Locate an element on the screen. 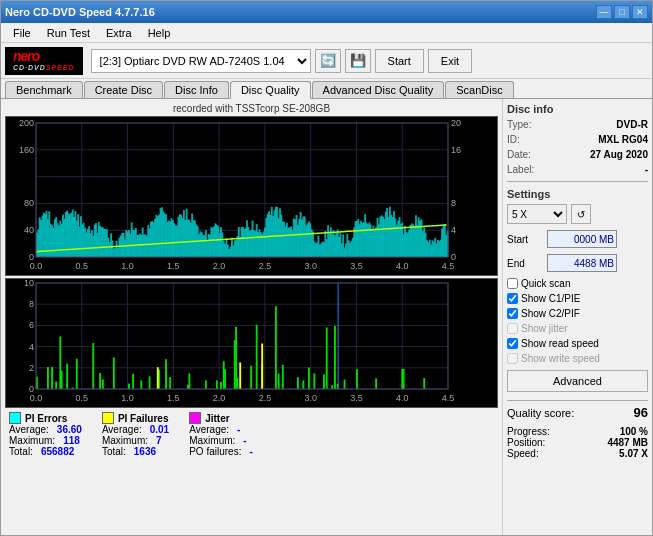  tab-advanced-disc-quality: Advanced Disc Quality is located at coordinates (378, 90).